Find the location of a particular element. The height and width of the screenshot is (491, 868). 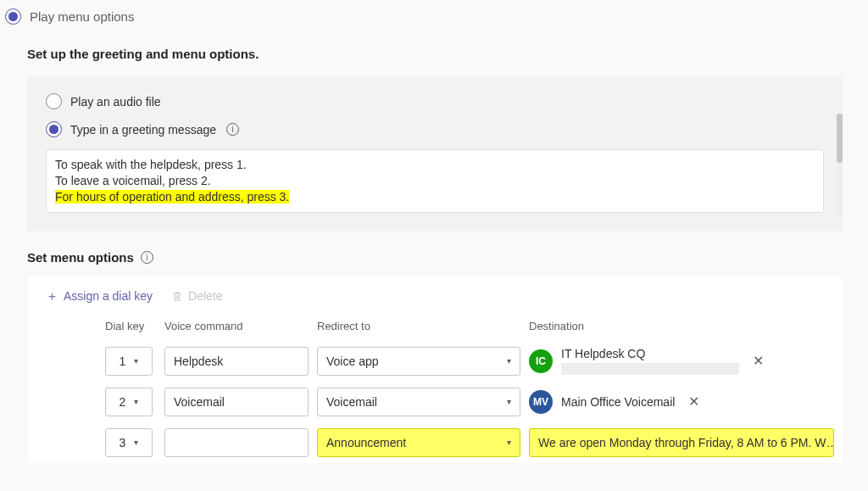

col-header-destination: Destination is located at coordinates (684, 329).